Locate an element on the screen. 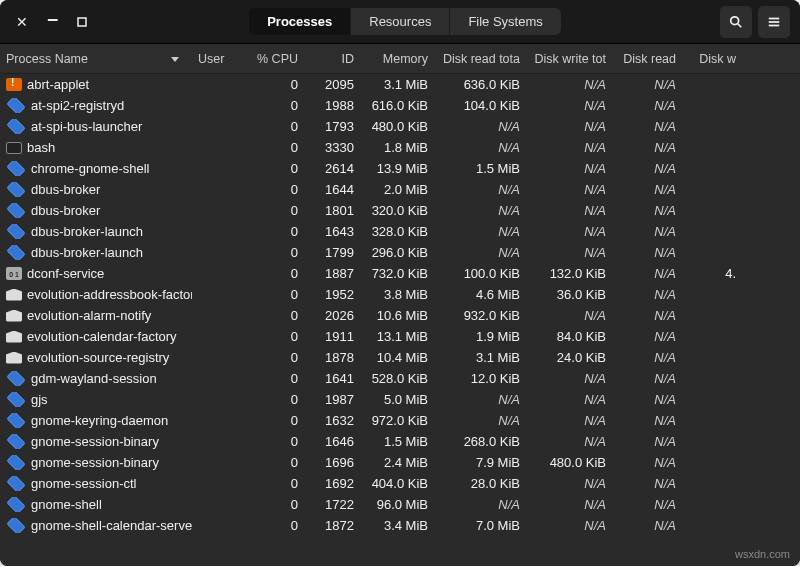 This screenshot has width=800, height=566. menu-button is located at coordinates (774, 22).